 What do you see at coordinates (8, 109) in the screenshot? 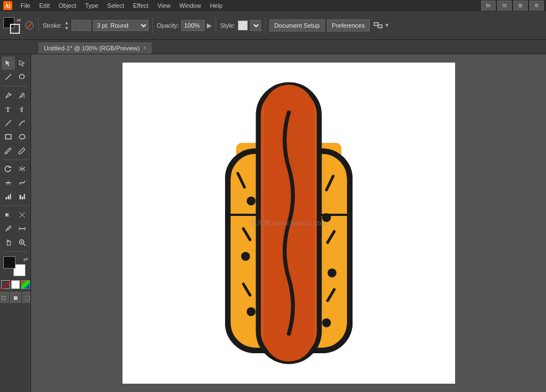
I see `type-tool: T` at bounding box center [8, 109].